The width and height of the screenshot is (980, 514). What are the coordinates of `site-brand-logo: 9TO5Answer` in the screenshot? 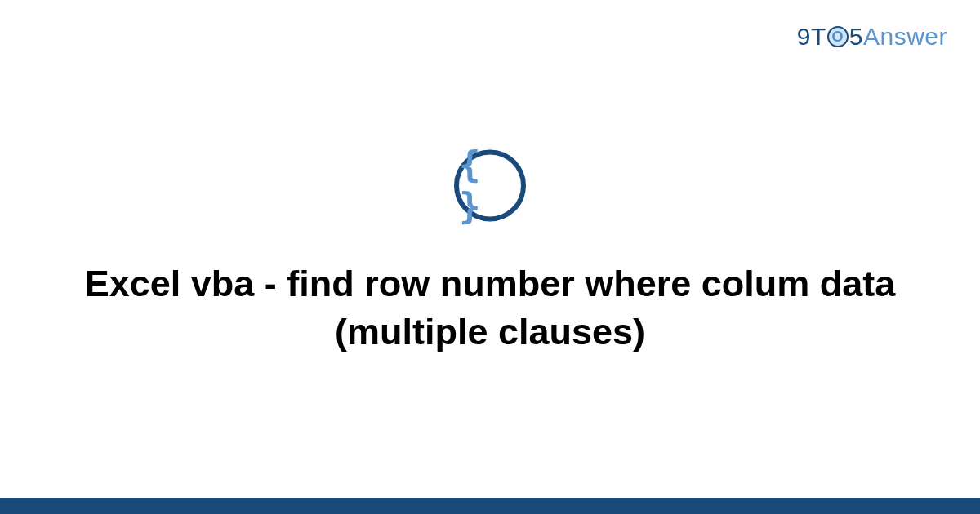 It's located at (872, 37).